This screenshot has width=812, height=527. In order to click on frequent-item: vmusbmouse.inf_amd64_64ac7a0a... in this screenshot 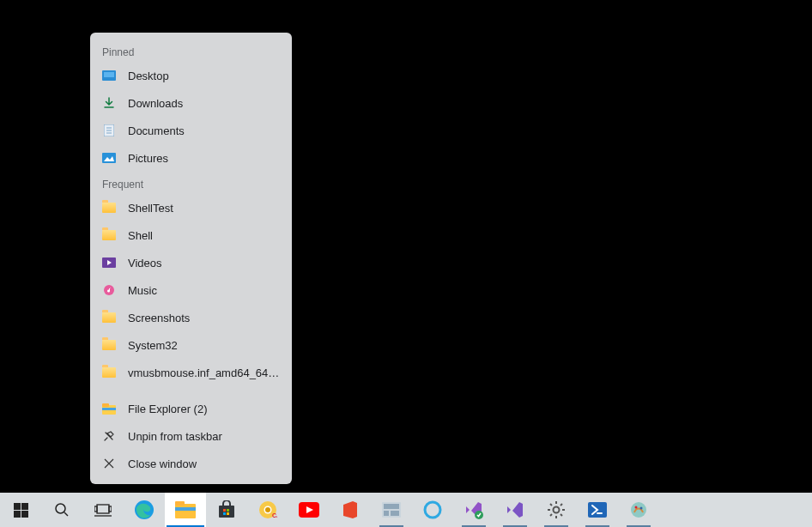, I will do `click(191, 373)`.